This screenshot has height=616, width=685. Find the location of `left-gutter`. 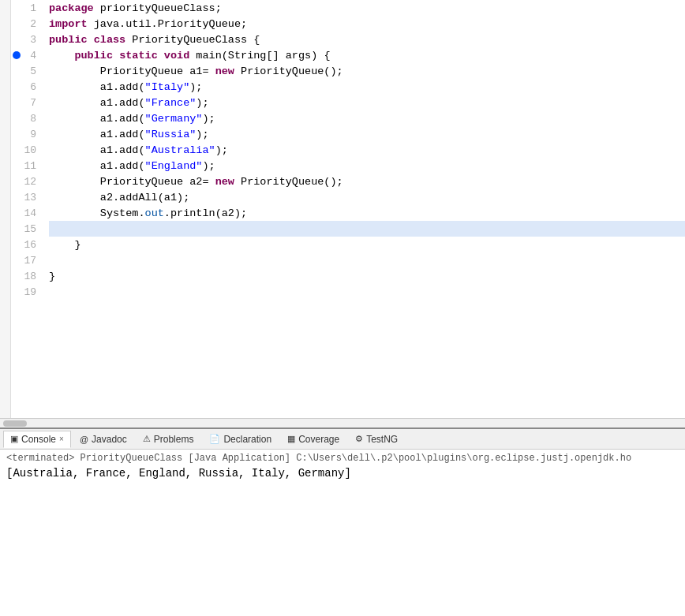

left-gutter is located at coordinates (6, 209).